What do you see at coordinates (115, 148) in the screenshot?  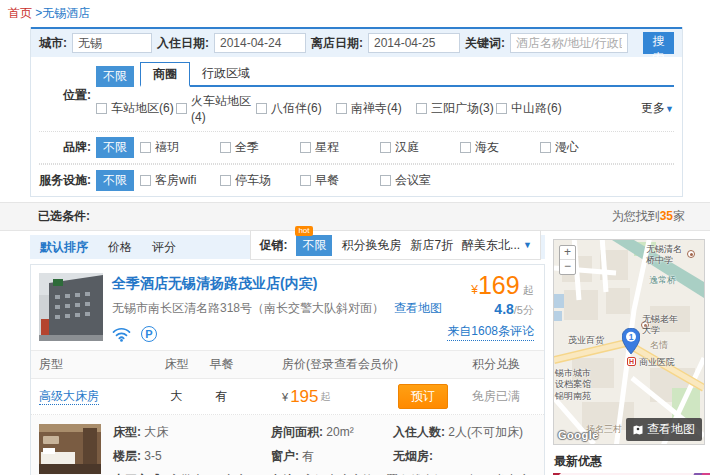 I see `brand-unlimited-badge: 不限` at bounding box center [115, 148].